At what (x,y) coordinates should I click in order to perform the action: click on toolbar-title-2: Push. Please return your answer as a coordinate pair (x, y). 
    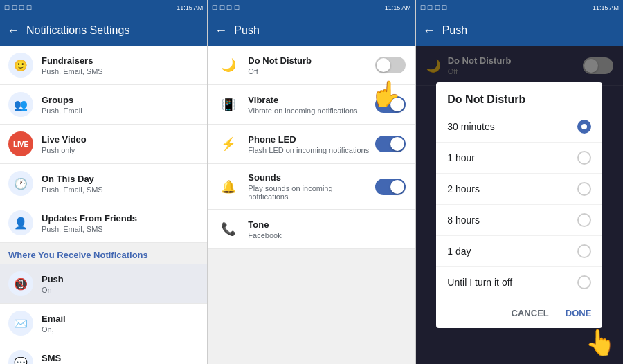
    Looking at the image, I should click on (246, 30).